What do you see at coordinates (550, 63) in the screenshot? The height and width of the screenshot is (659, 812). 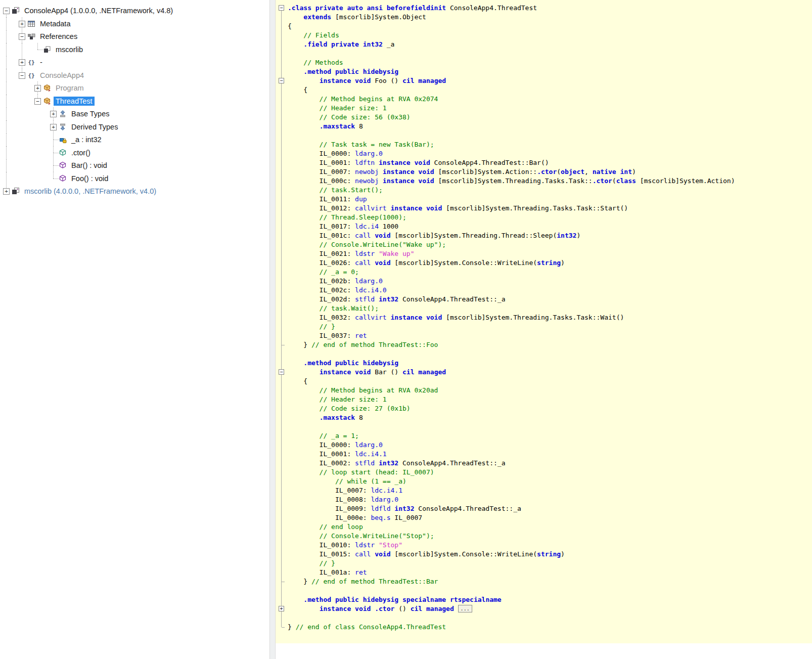 I see `code-line: // Methods` at bounding box center [550, 63].